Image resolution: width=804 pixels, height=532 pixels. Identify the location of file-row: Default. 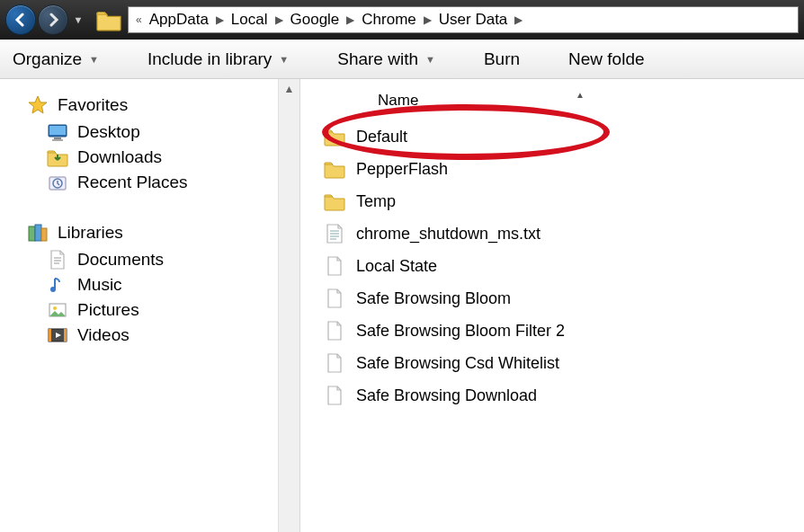
(564, 137).